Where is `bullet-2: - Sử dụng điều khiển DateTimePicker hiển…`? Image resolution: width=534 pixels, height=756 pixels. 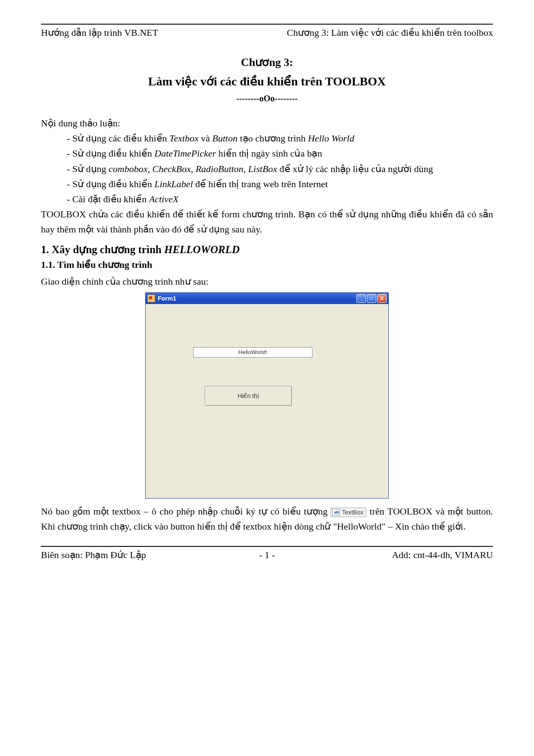 bullet-2: - Sử dụng điều khiển DateTimePicker hiển… is located at coordinates (267, 154).